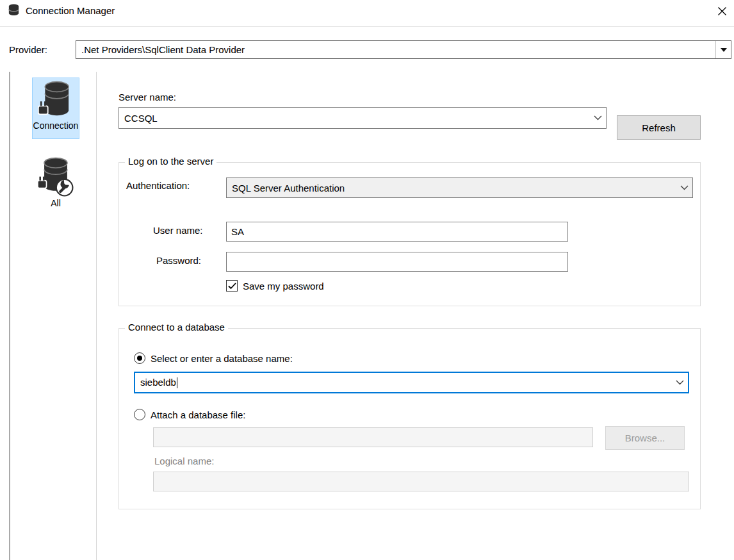 The image size is (734, 560). I want to click on text-caret, so click(177, 383).